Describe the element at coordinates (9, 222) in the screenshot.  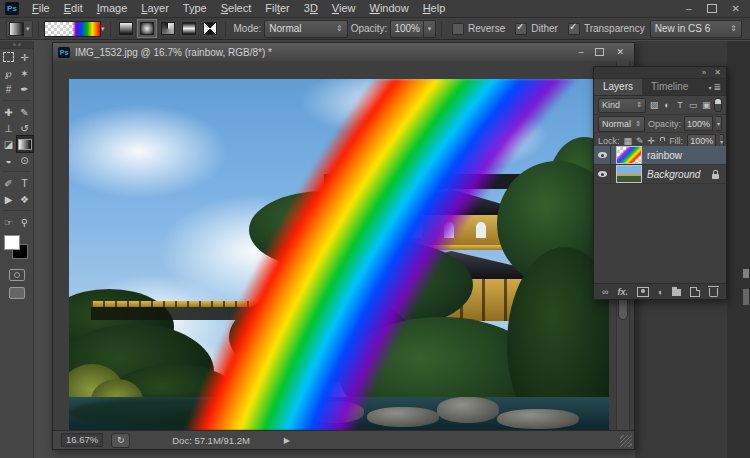
I see `hand-tool: ☞` at that location.